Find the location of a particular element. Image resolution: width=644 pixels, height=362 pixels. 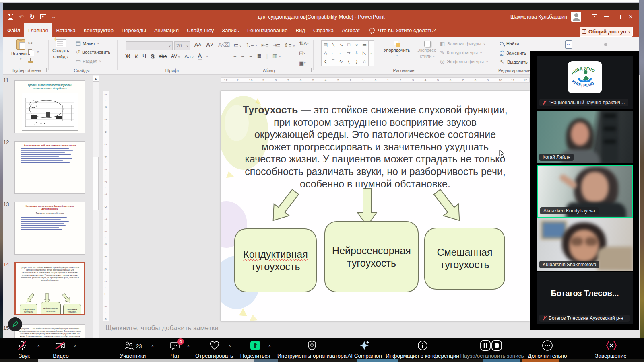

tab-view: Вид is located at coordinates (300, 31).